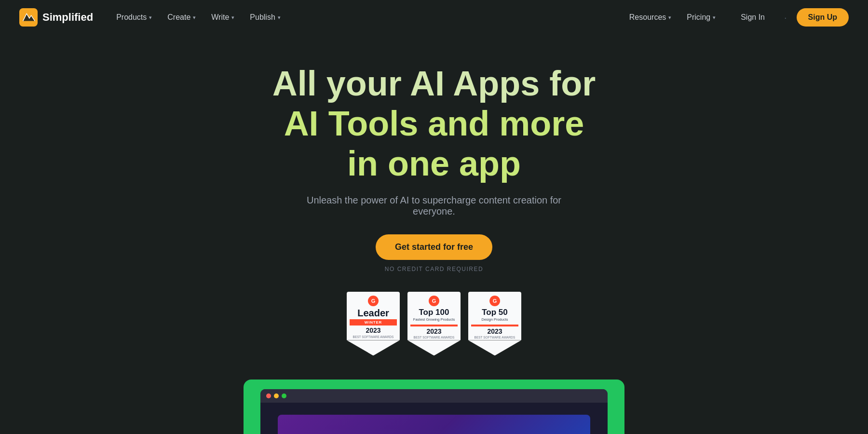 The width and height of the screenshot is (868, 434). Describe the element at coordinates (434, 320) in the screenshot. I see `badge-subtitle-text: Fastest Growing Products` at that location.